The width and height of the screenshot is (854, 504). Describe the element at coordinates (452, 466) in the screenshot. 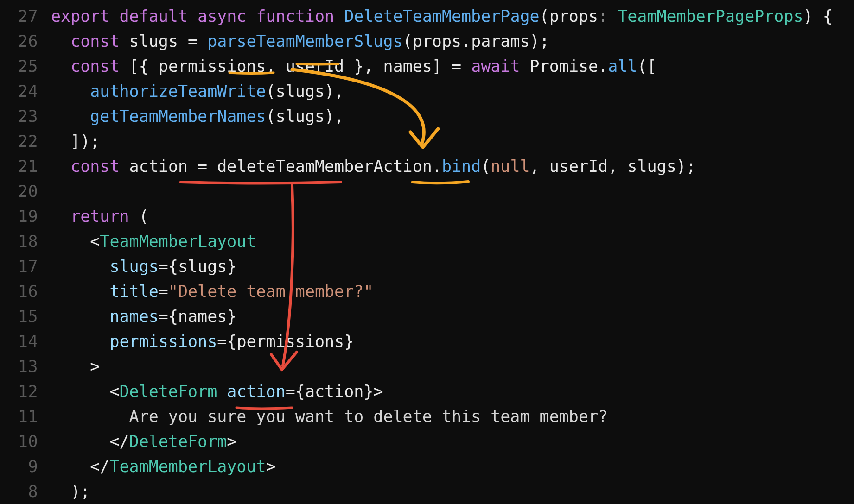

I see `code-line: </TeamMemberLayout>` at that location.